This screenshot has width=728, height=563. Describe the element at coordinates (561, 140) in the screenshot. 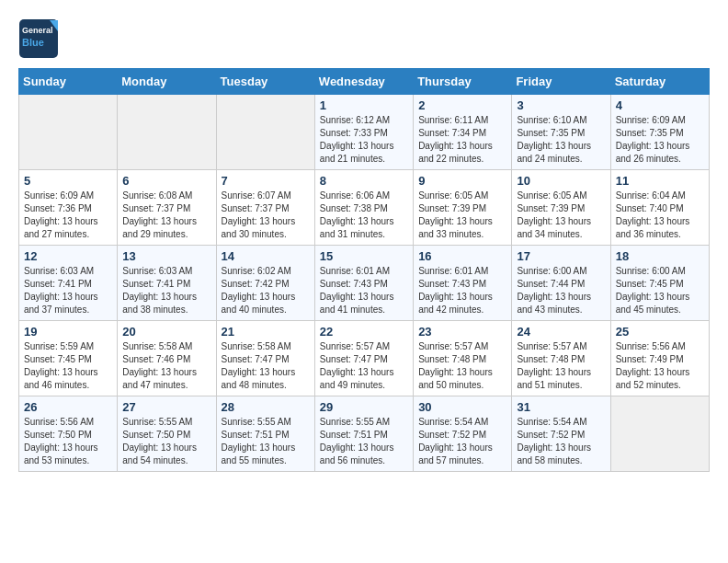

I see `day-info: Sunrise: 6:10 AM Sunset: 7:35 PM Dayligh…` at that location.